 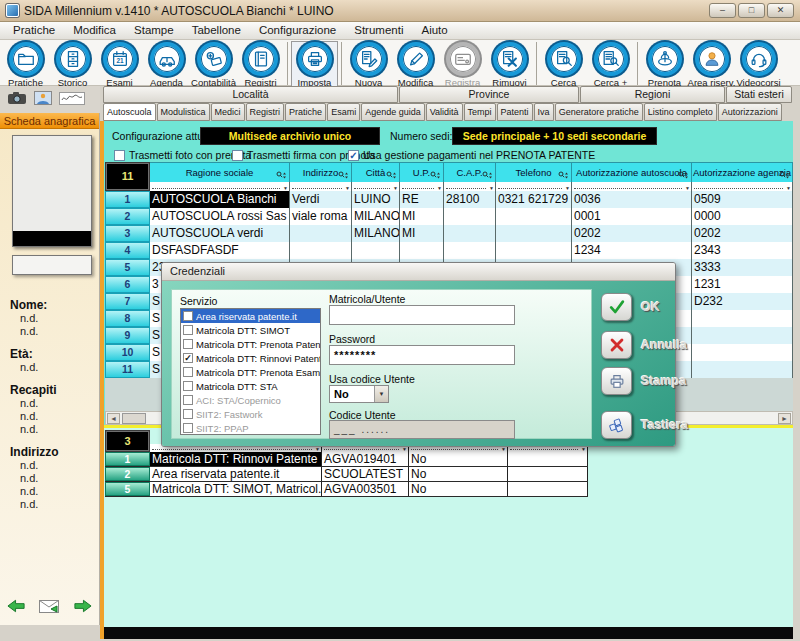 What do you see at coordinates (534, 200) in the screenshot?
I see `cell: 0321 621729` at bounding box center [534, 200].